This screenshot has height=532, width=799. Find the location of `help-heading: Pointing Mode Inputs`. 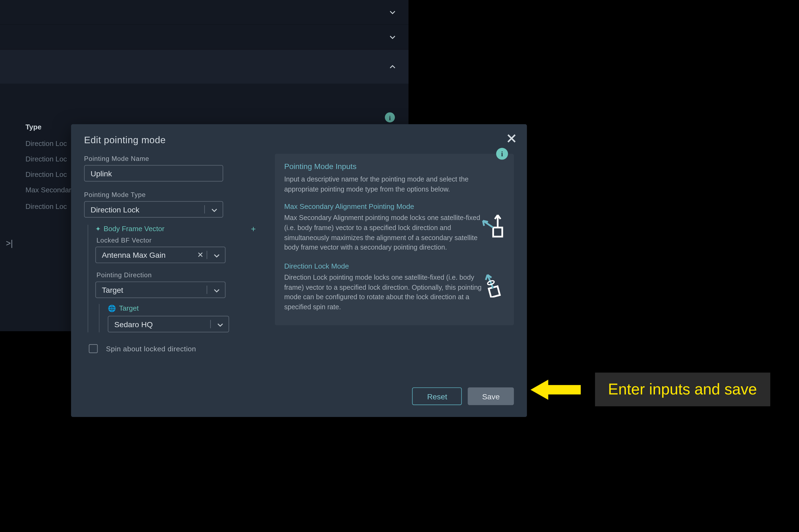

help-heading: Pointing Mode Inputs is located at coordinates (394, 166).